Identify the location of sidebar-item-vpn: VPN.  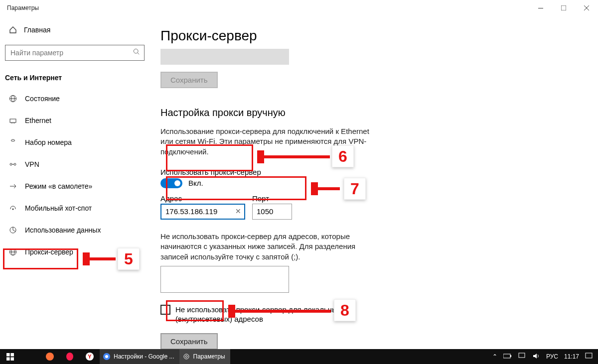
(75, 164).